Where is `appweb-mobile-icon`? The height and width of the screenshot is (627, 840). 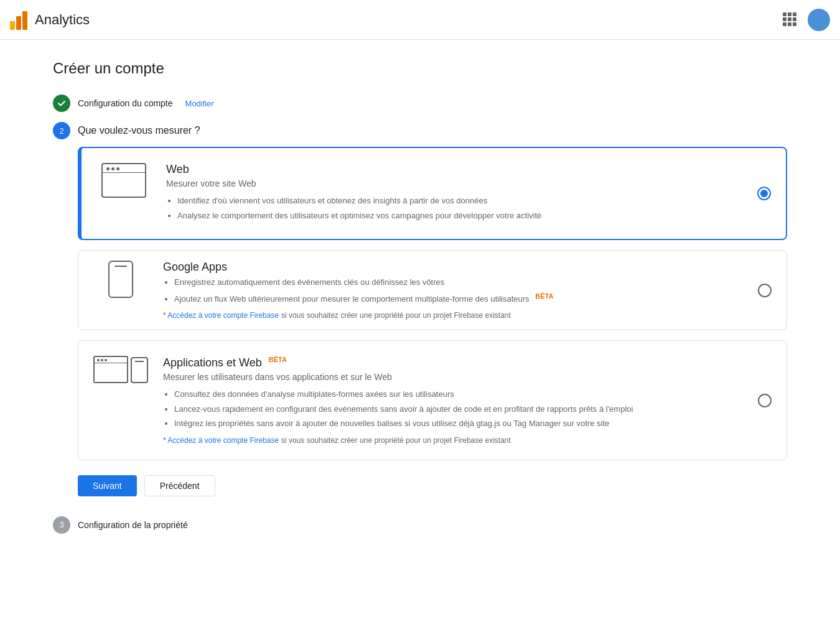 appweb-mobile-icon is located at coordinates (139, 370).